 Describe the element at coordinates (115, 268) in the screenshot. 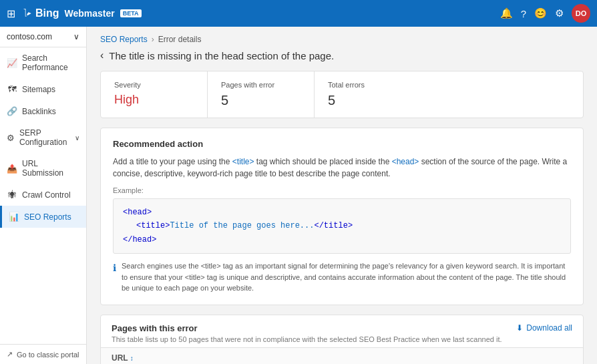

I see `info-icon: ℹ` at that location.